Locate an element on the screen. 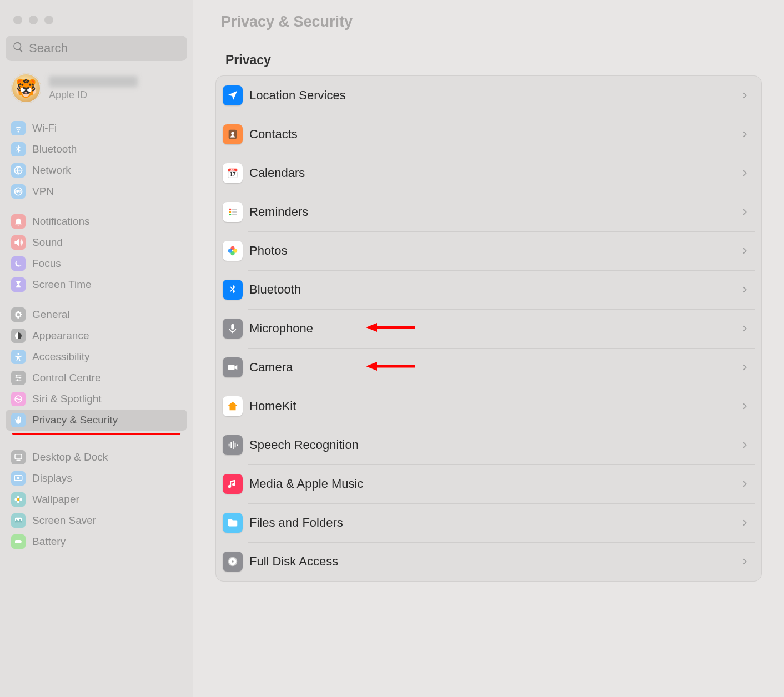  privacy-row-fulldisk: Full Disk Access is located at coordinates (489, 562).